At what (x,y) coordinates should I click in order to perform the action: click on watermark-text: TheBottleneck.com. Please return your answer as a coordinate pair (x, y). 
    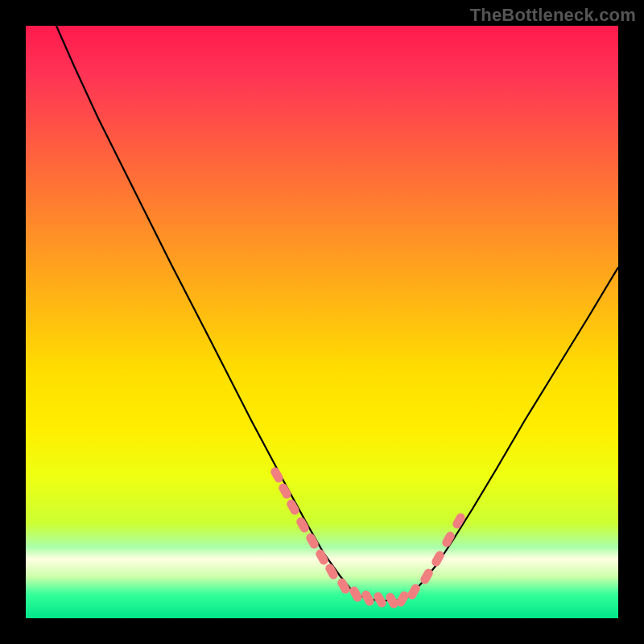
    Looking at the image, I should click on (553, 15).